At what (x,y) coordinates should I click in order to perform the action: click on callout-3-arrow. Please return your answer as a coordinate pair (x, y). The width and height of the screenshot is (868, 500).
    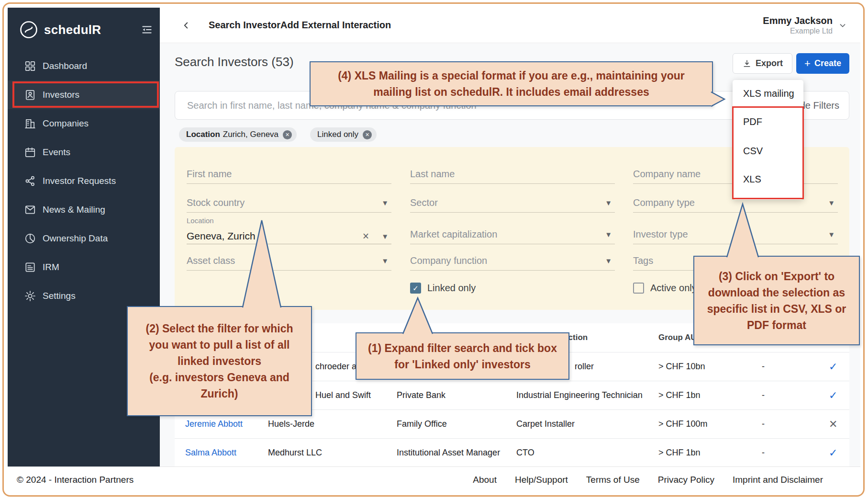
    Looking at the image, I should click on (743, 231).